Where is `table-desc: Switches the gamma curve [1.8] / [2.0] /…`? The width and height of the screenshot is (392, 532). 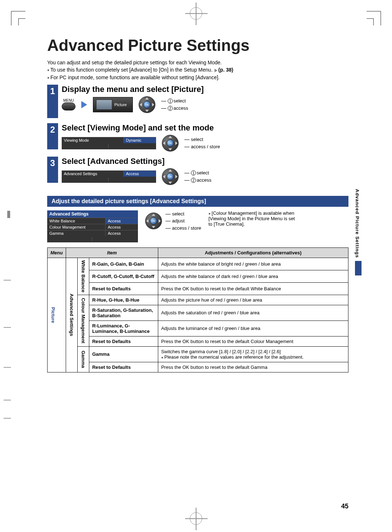 table-desc: Switches the gamma curve [1.8] / [2.0] /… is located at coordinates (253, 354).